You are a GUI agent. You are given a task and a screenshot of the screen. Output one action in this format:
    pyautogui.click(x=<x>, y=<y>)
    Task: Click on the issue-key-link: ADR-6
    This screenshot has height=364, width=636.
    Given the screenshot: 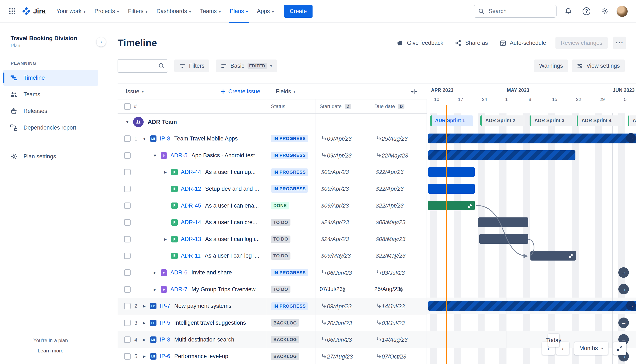 What is the action you would take?
    pyautogui.click(x=179, y=272)
    